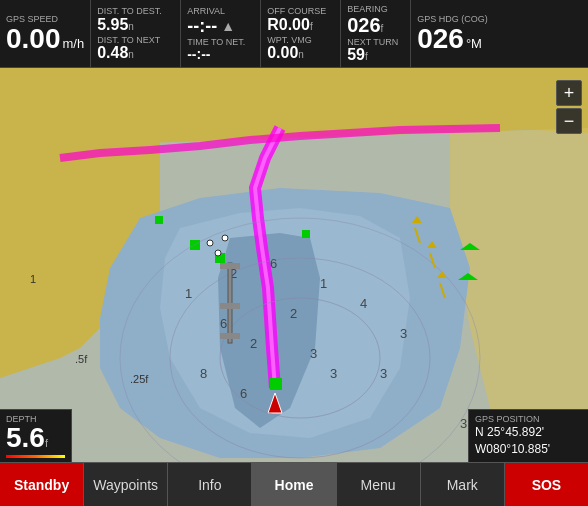 Image resolution: width=588 pixels, height=506 pixels. I want to click on sos-button: SOS, so click(546, 484).